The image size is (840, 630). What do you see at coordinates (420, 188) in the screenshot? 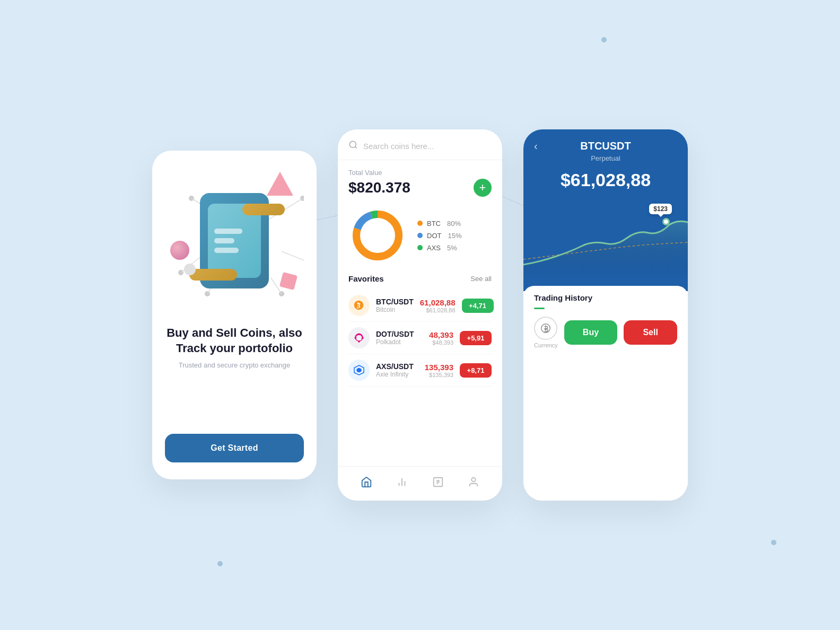
I see `total-value-row: $820.378 +` at bounding box center [420, 188].